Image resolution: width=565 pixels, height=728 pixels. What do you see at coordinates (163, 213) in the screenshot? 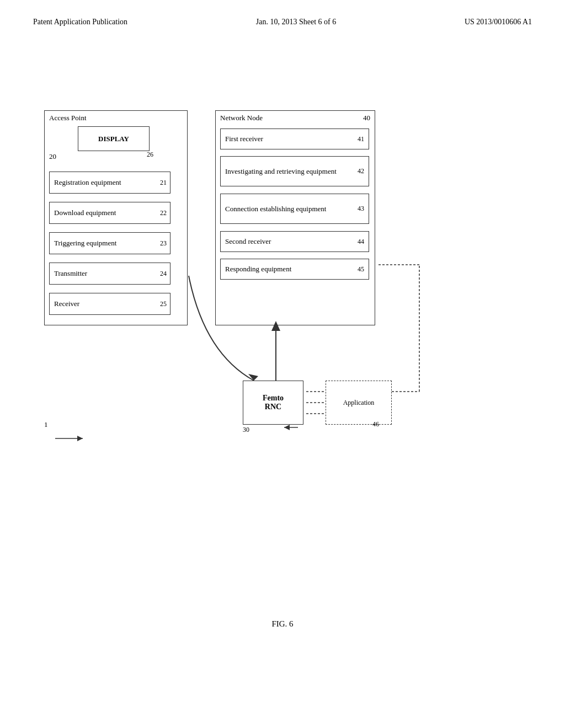
I see `download-equipment-num: 22` at bounding box center [163, 213].